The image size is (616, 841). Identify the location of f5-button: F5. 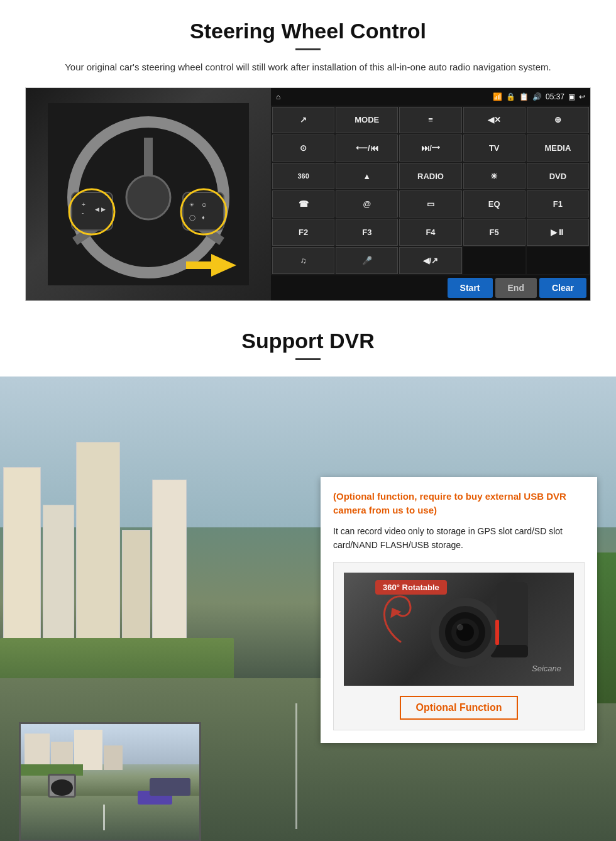
(494, 233).